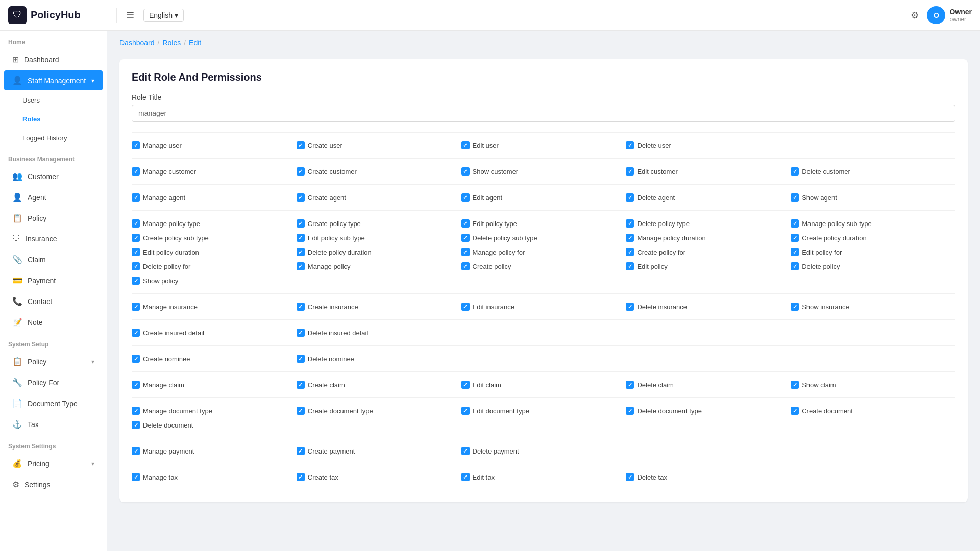 Image resolution: width=980 pixels, height=551 pixels. I want to click on settings-button: ⚙, so click(915, 15).